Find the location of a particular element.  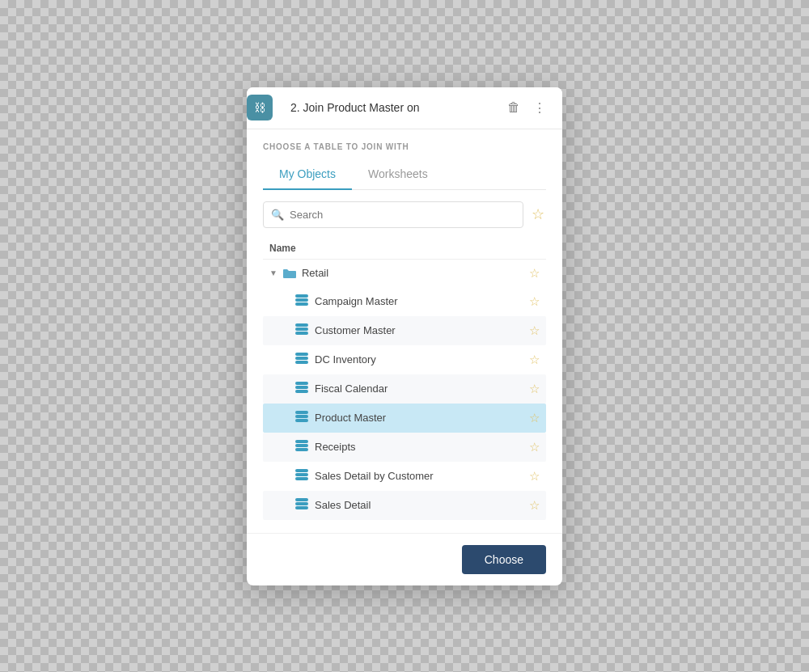

item-name: Customer Master is located at coordinates (419, 330).